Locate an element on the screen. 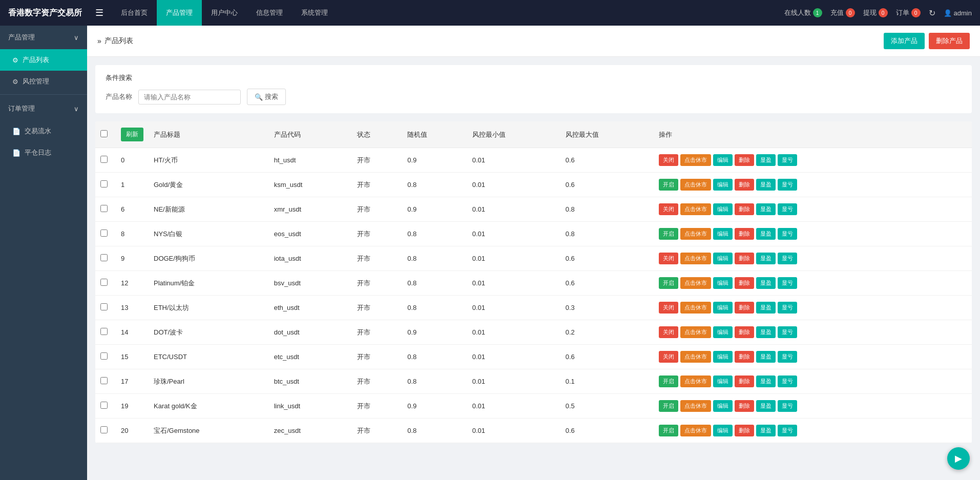 This screenshot has width=980, height=480. nav-item-home: 后台首页 is located at coordinates (134, 13).